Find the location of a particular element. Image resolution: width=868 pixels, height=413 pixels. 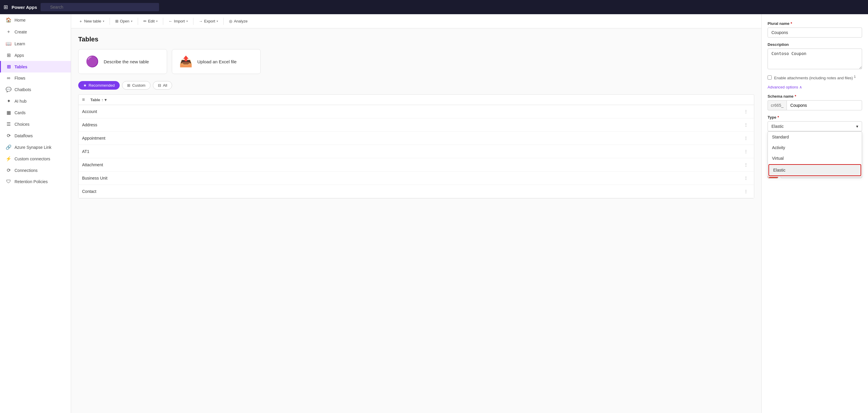

row-more-account: ⋮ is located at coordinates (746, 112).